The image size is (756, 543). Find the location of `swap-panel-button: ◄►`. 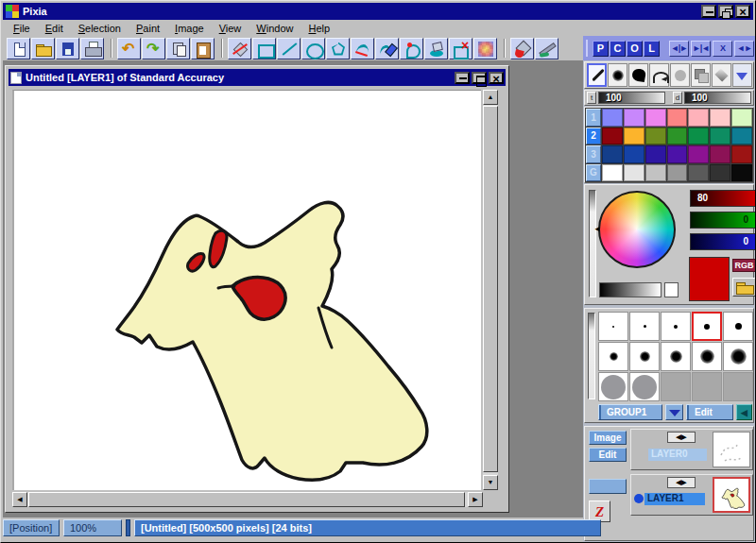

swap-panel-button: ◄► is located at coordinates (745, 49).